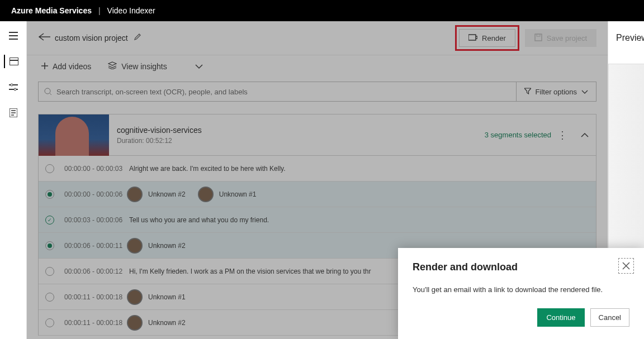 This screenshot has width=644, height=339. Describe the element at coordinates (96, 271) in the screenshot. I see `time-range: 00:00:06 - 00:00:12` at that location.